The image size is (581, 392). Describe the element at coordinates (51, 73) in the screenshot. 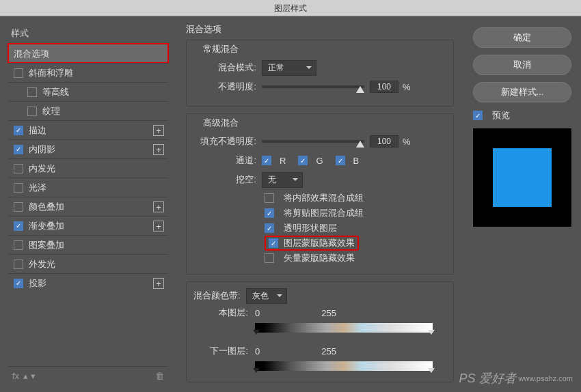

I see `style-label: 斜面和浮雕` at that location.